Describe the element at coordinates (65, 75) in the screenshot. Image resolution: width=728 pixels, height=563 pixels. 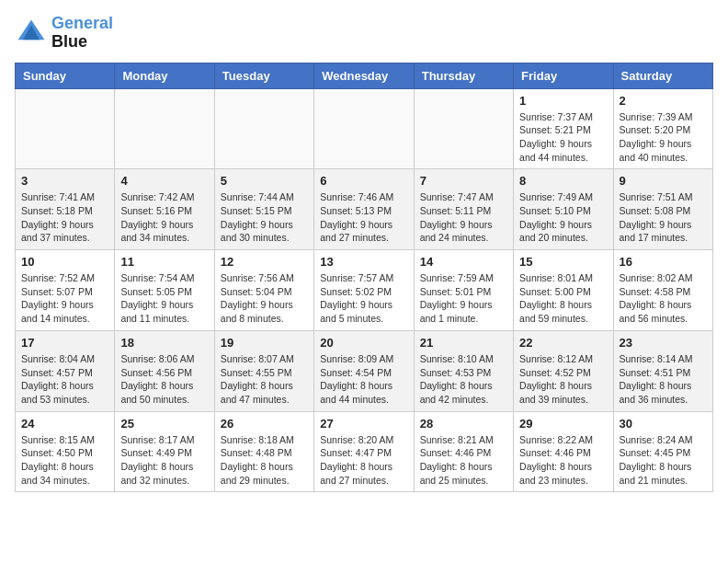
I see `calendar-header-sunday: Sunday` at that location.